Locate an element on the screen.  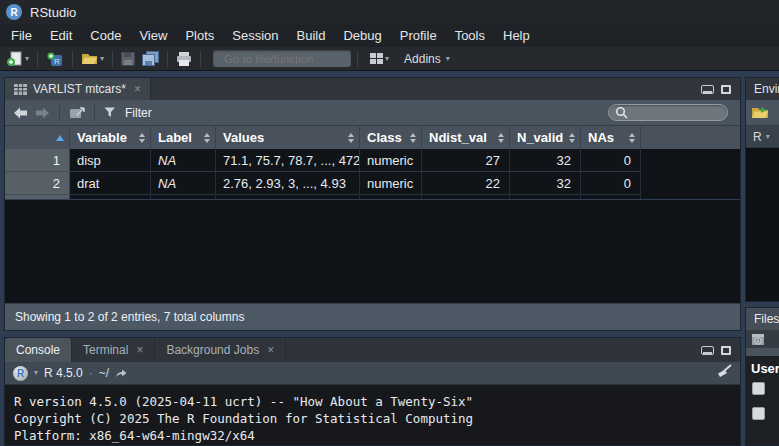
menu-build: Build is located at coordinates (312, 36).